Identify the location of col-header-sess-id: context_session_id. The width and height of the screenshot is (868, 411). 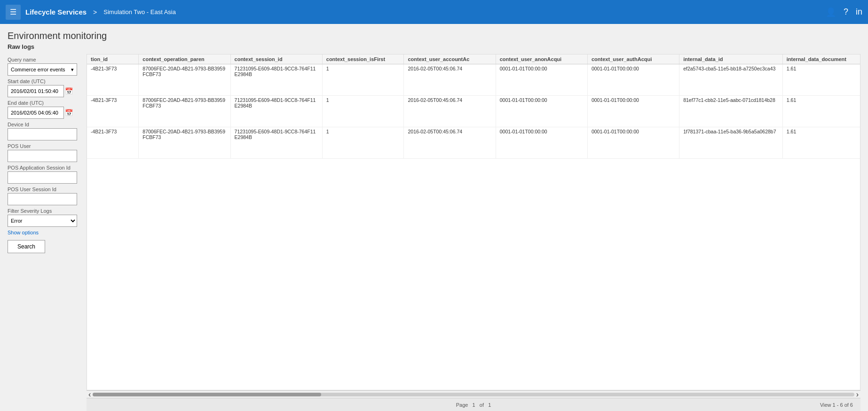
(276, 59).